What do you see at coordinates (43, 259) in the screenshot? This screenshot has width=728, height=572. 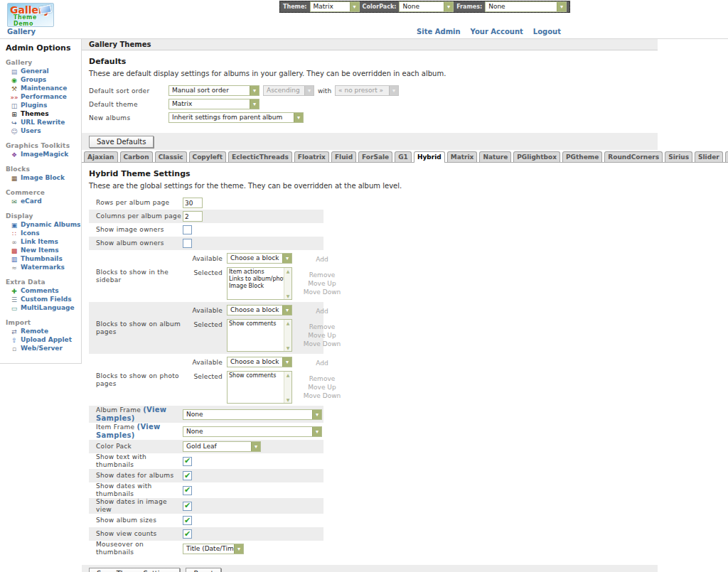 I see `sidebar-item-thumbnails: ▥Thumbnails` at bounding box center [43, 259].